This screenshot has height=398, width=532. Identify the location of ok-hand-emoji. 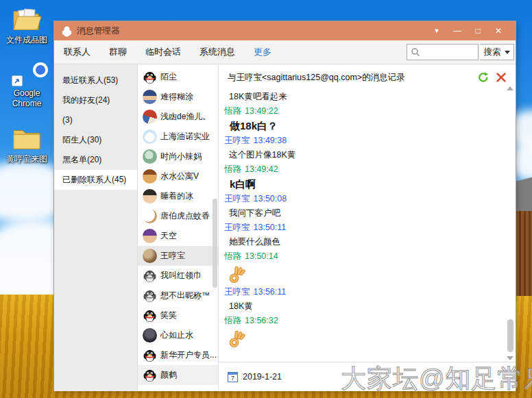
(237, 275).